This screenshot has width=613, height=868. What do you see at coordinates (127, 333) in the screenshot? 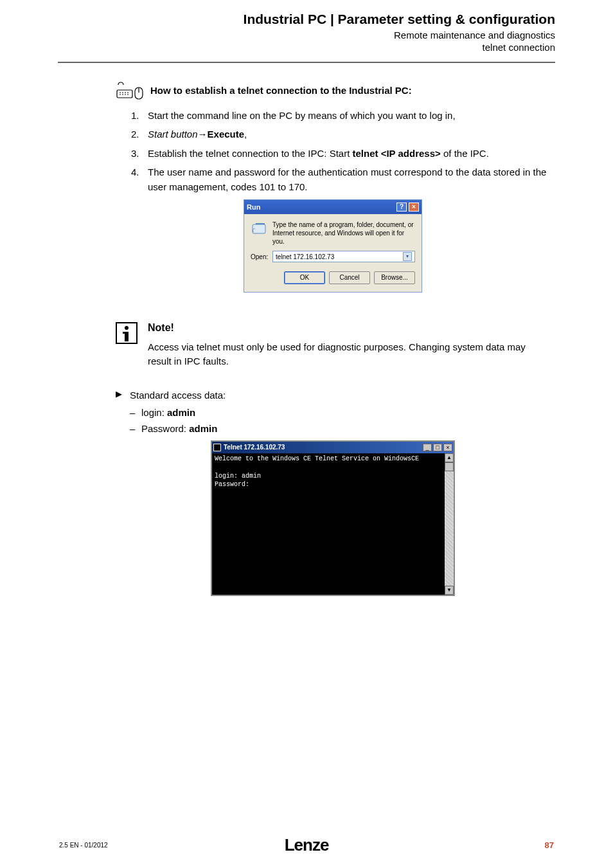
I see `info-icon` at bounding box center [127, 333].